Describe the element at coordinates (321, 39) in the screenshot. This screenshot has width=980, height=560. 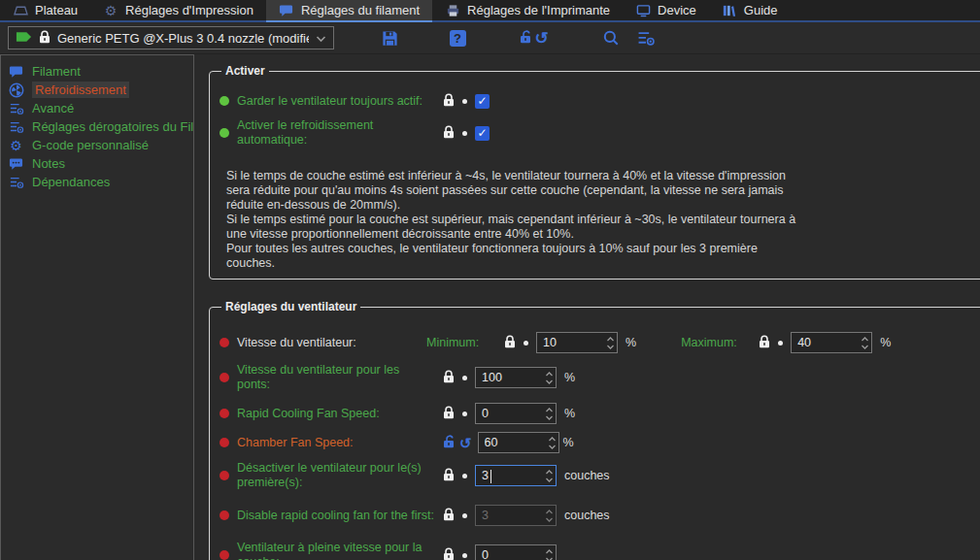
I see `chevron-down-icon` at that location.